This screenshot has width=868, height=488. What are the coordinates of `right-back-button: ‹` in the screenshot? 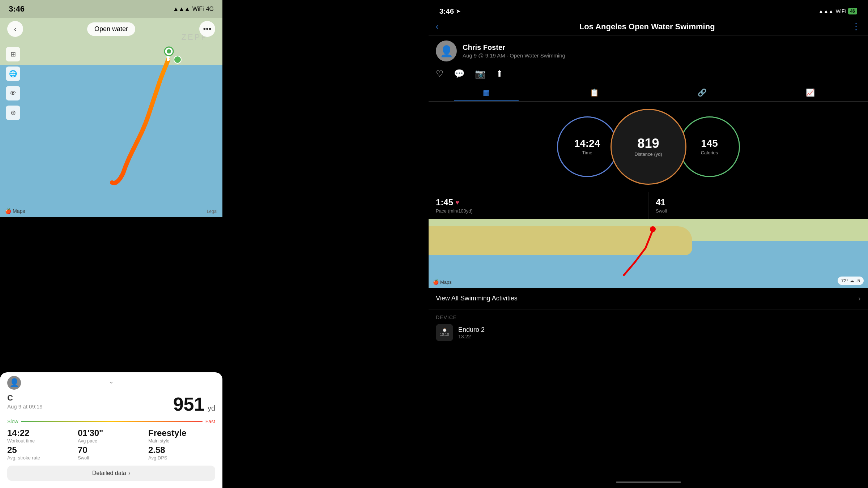 It's located at (437, 27).